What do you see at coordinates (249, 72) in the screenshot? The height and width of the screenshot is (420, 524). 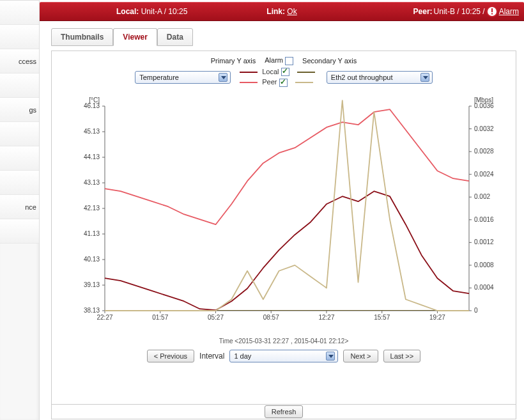 I see `local-swatch` at bounding box center [249, 72].